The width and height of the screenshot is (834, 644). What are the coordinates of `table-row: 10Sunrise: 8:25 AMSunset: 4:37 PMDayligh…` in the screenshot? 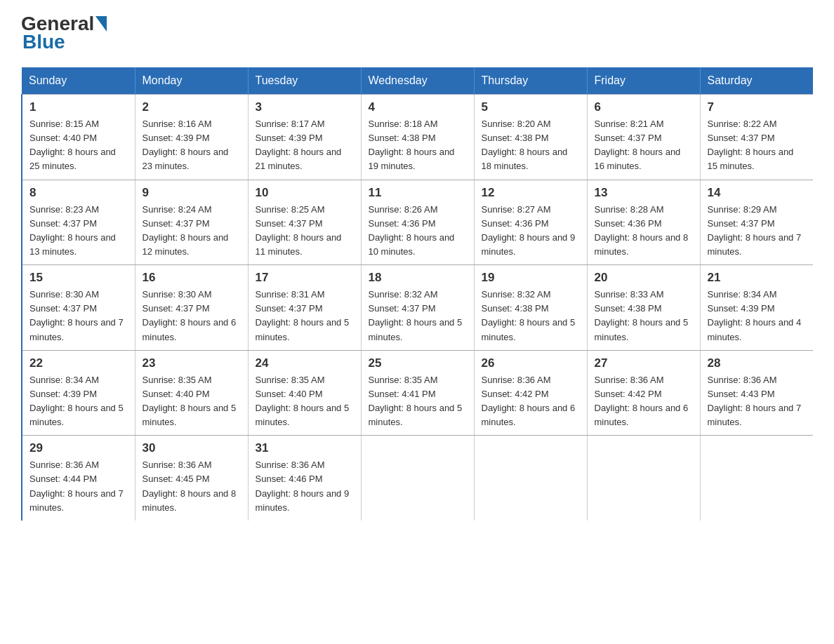 It's located at (305, 222).